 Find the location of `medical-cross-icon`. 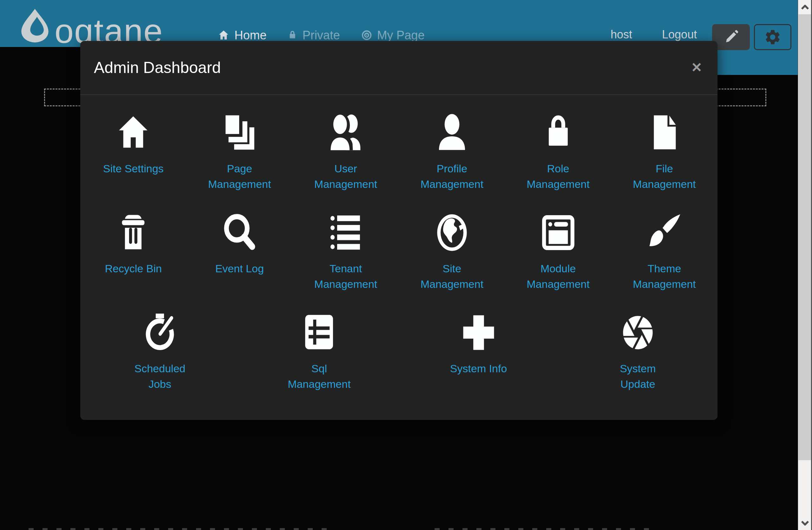

medical-cross-icon is located at coordinates (479, 328).